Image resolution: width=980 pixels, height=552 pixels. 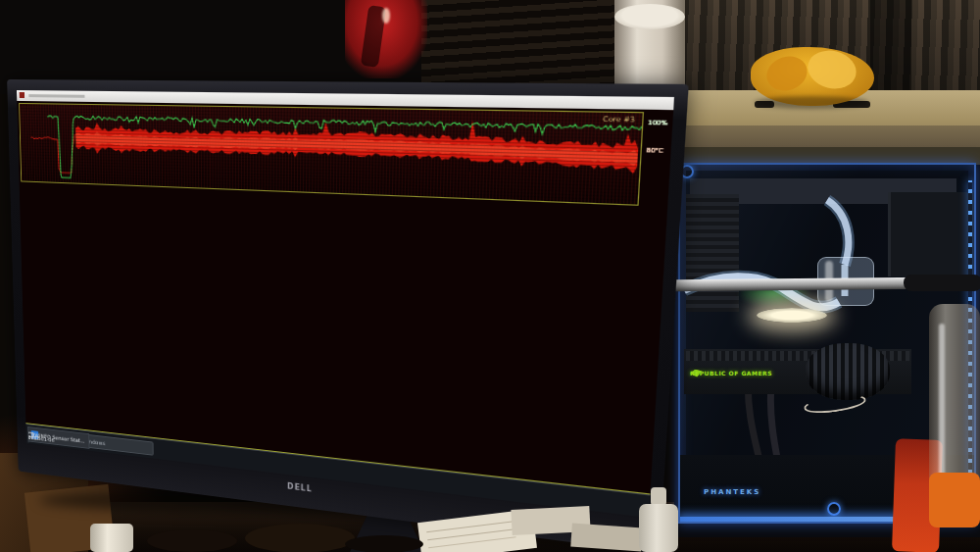 What do you see at coordinates (731, 373) in the screenshot?
I see `rog-logo-text: REPUBLIC OF GAMERS` at bounding box center [731, 373].